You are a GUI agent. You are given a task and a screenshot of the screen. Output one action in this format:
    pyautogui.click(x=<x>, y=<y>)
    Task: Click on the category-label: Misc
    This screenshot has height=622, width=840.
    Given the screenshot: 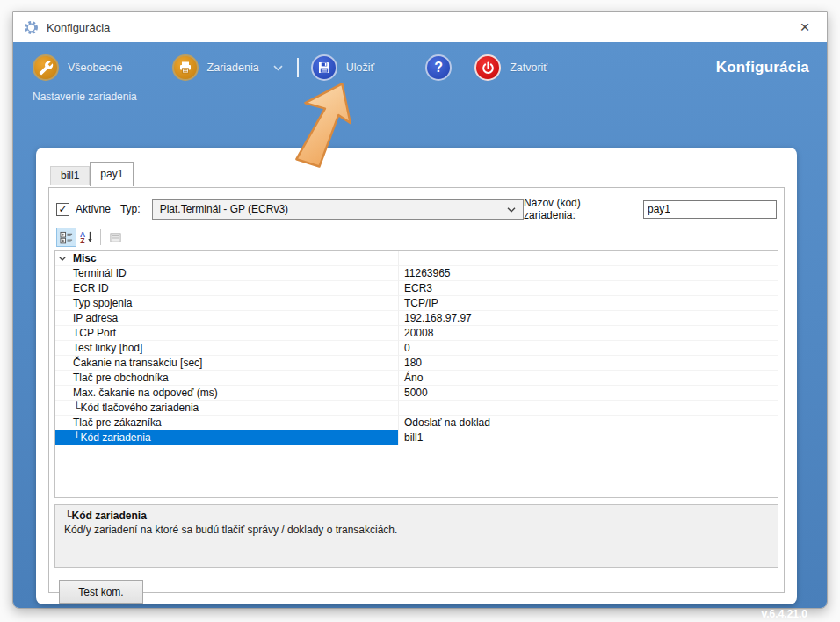 What is the action you would take?
    pyautogui.click(x=234, y=258)
    